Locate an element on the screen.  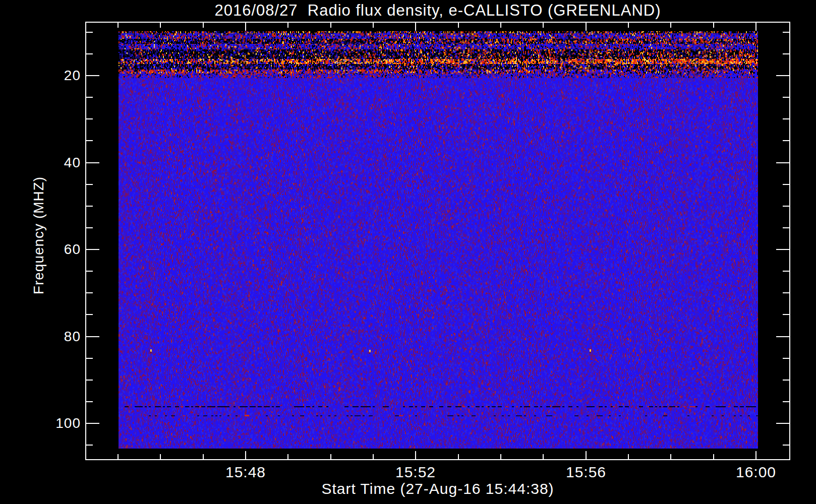
x-tick-label: 15:52 is located at coordinates (416, 472).